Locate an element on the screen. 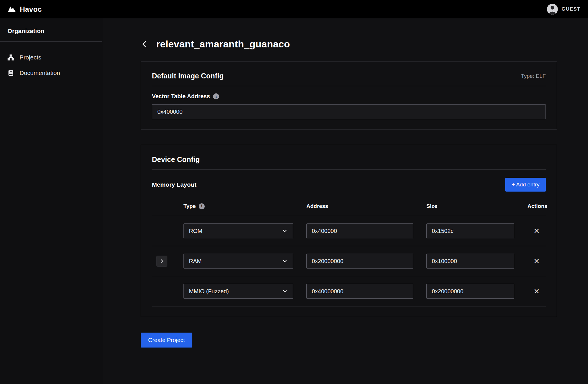  memory-type-select: ROM is located at coordinates (238, 231).